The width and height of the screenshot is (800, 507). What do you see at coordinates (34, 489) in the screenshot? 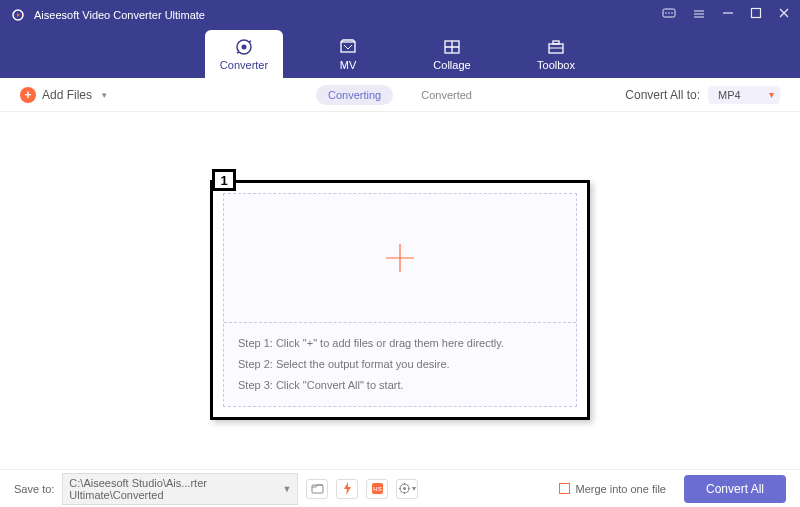
I see `save-to-label: Save to:` at bounding box center [34, 489].